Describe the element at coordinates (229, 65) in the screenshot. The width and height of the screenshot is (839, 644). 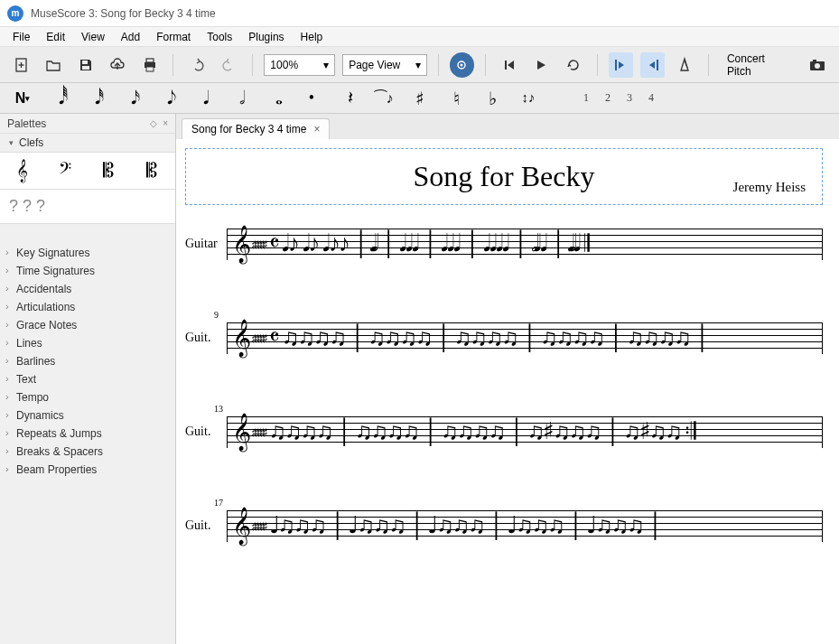
I see `redo-button` at that location.